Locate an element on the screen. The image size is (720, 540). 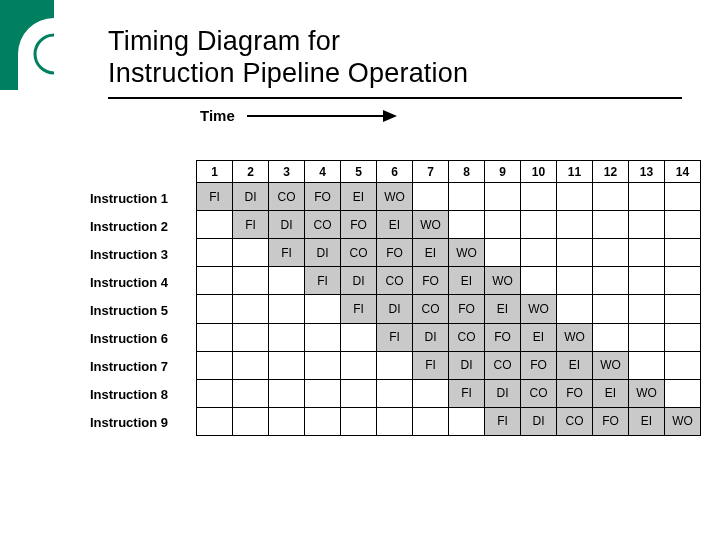
cycle-header-row: 1234567891011121314 is located at coordinates (449, 172).